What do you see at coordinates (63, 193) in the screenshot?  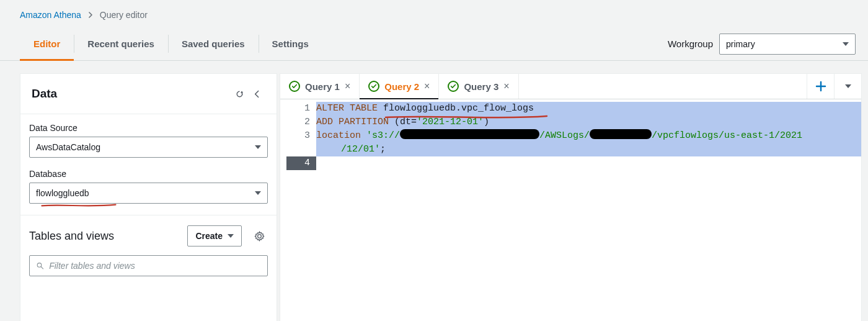 I see `database-value: flowloggluedb` at bounding box center [63, 193].